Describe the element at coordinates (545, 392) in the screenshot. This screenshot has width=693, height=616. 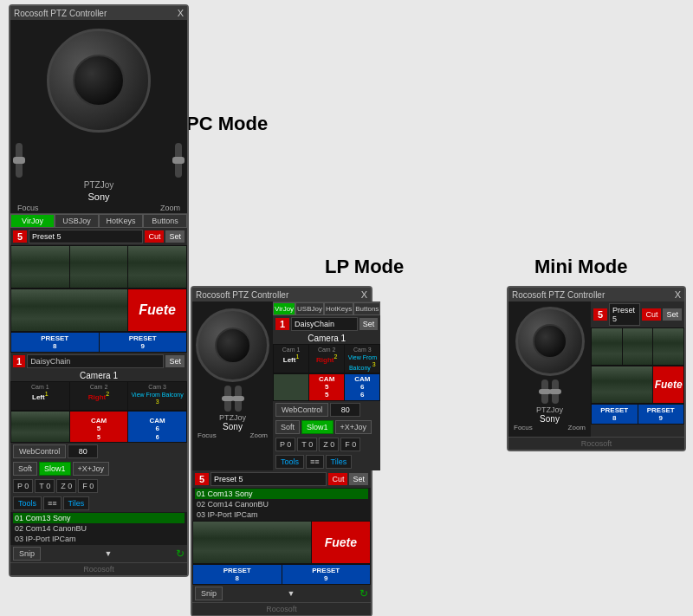
I see `mini-left-slider` at that location.